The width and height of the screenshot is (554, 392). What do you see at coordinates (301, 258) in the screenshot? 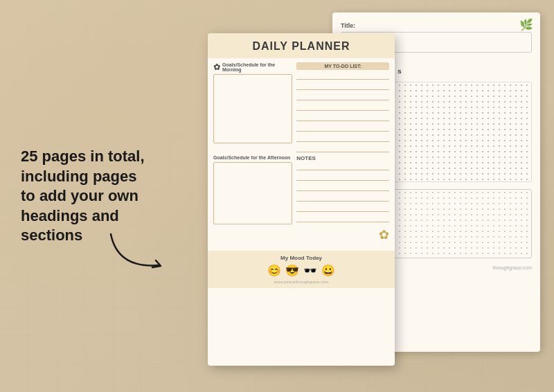
I see `mood-label: My Mood Today` at bounding box center [301, 258].